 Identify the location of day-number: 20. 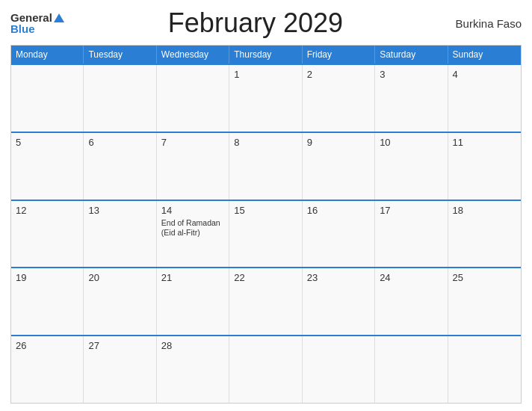
(120, 278).